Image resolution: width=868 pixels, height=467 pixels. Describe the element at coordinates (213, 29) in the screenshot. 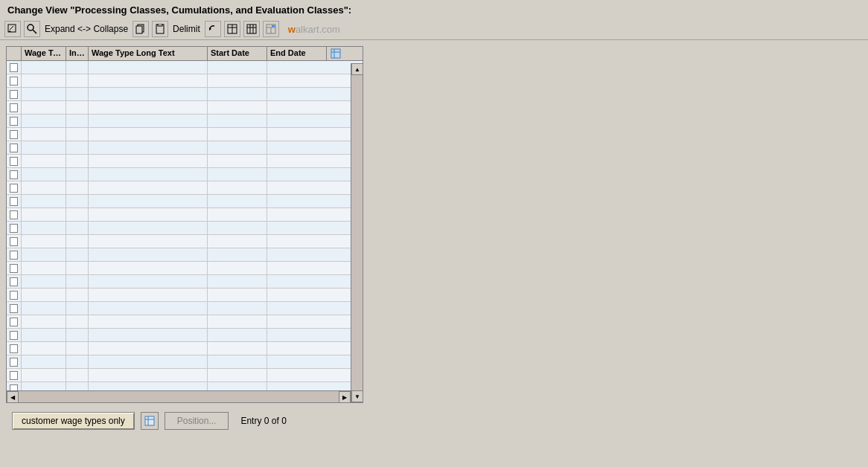

I see `undo-icon-btn` at that location.